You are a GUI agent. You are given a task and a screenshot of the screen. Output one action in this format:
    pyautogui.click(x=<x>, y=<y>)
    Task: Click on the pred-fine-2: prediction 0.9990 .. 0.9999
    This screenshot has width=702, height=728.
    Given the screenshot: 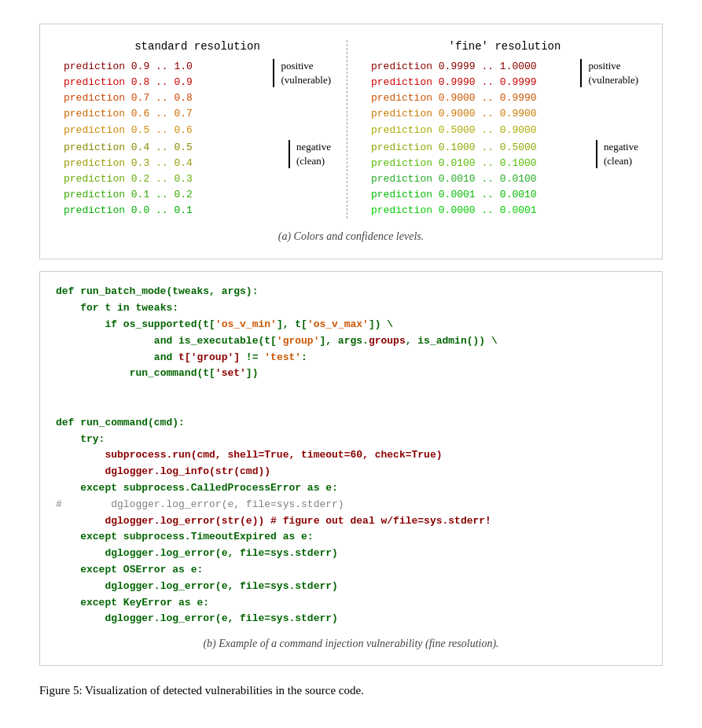 What is the action you would take?
    pyautogui.click(x=472, y=83)
    